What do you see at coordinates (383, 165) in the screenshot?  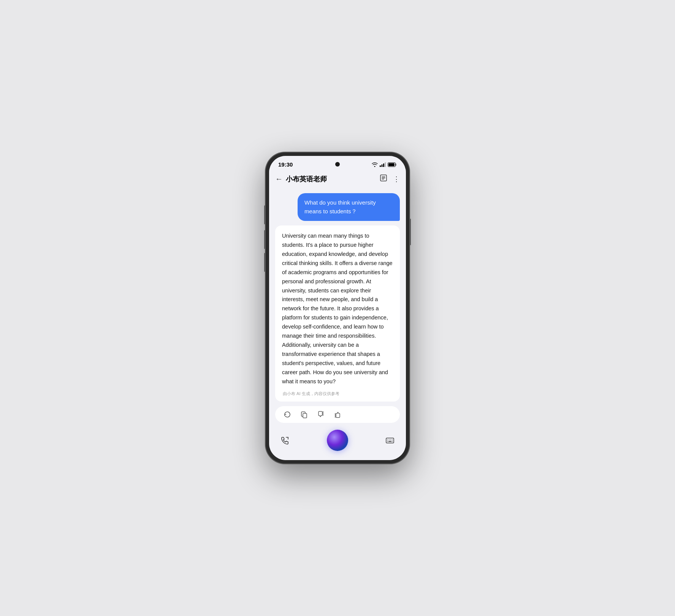 I see `signal-icon` at bounding box center [383, 165].